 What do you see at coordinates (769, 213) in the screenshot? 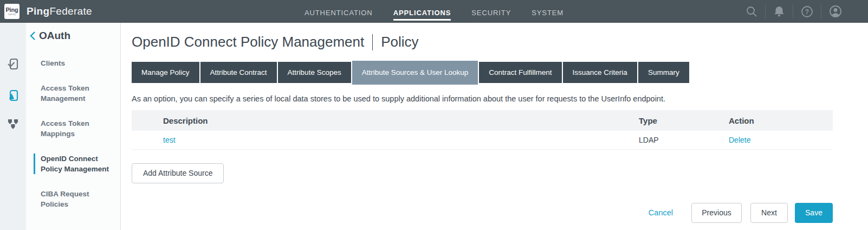
I see `next-button: Next` at bounding box center [769, 213].